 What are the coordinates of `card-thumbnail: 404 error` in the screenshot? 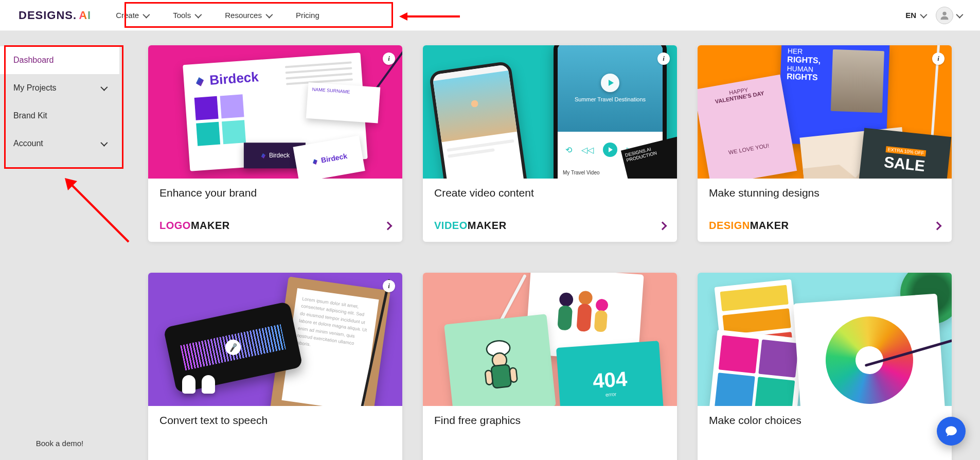 It's located at (550, 340).